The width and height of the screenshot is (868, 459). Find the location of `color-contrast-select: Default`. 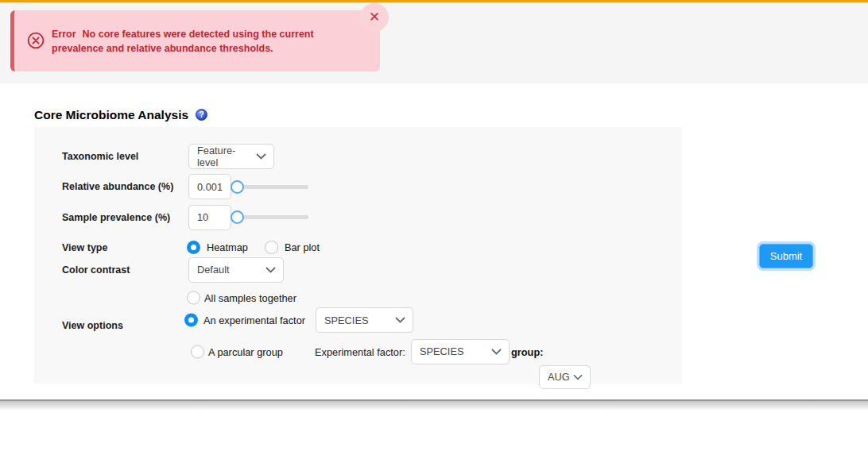

color-contrast-select: Default is located at coordinates (236, 270).